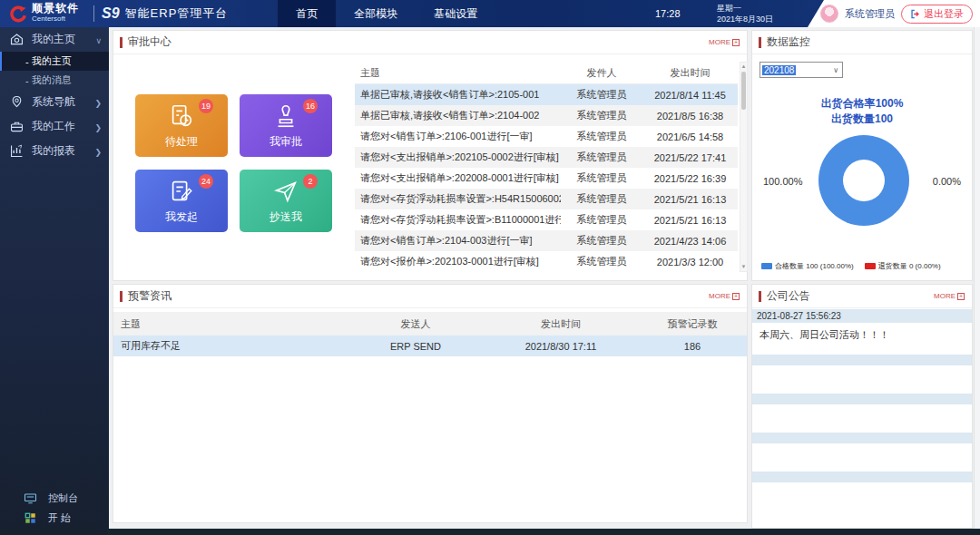 The height and width of the screenshot is (535, 980). I want to click on tile-initiated-by-me: 24 我发起, so click(181, 201).